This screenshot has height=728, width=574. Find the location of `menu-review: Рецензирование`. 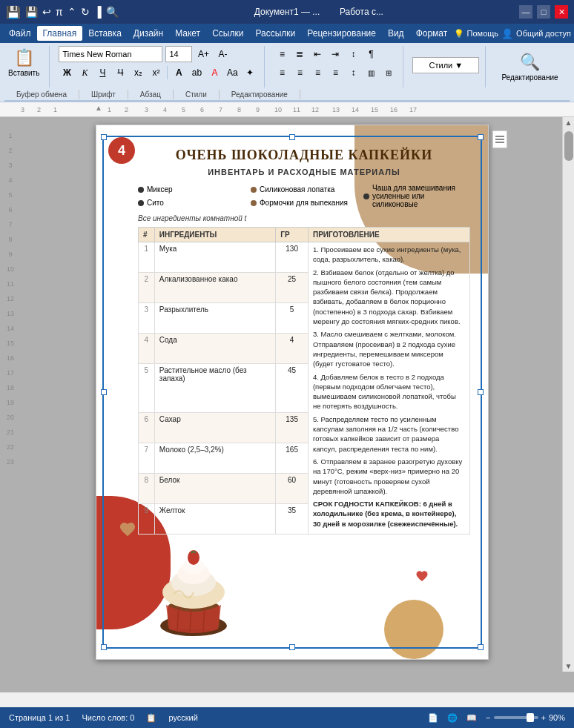

menu-review: Рецензирование is located at coordinates (341, 33).